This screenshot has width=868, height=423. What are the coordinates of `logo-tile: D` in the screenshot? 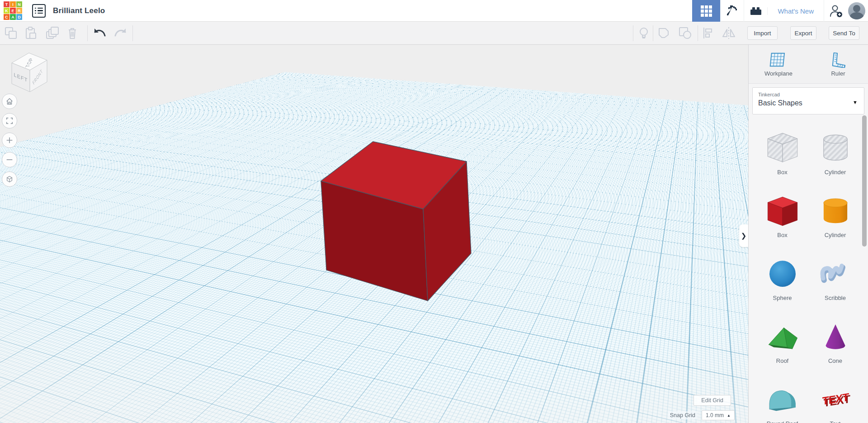 It's located at (19, 17).